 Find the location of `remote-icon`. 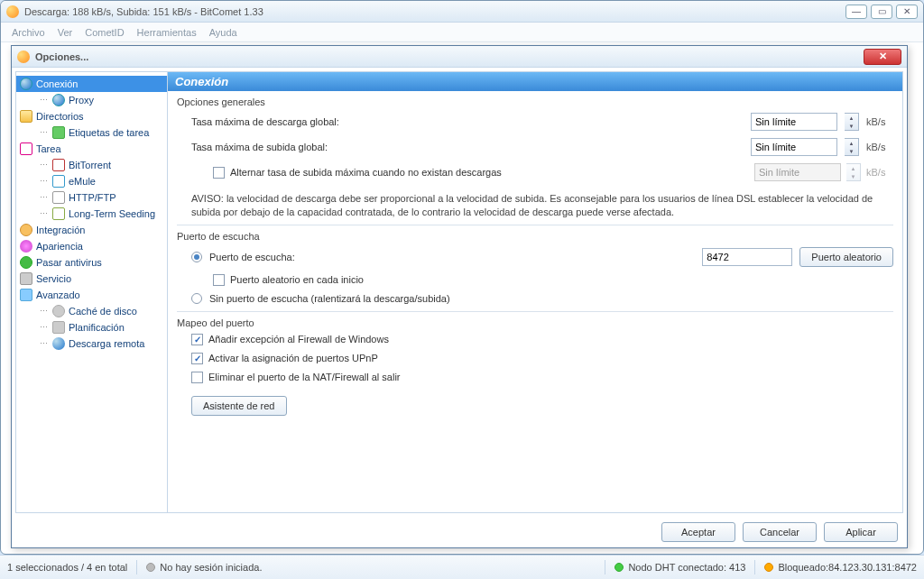

remote-icon is located at coordinates (59, 344).